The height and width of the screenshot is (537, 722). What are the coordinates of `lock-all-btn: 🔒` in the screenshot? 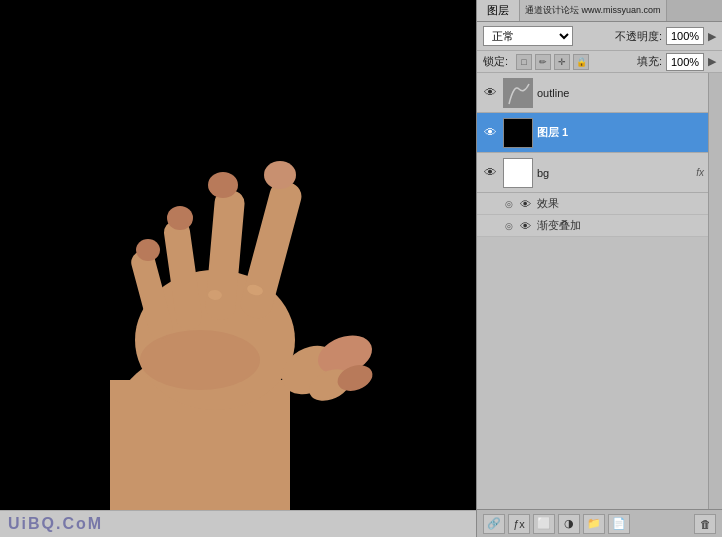 It's located at (581, 62).